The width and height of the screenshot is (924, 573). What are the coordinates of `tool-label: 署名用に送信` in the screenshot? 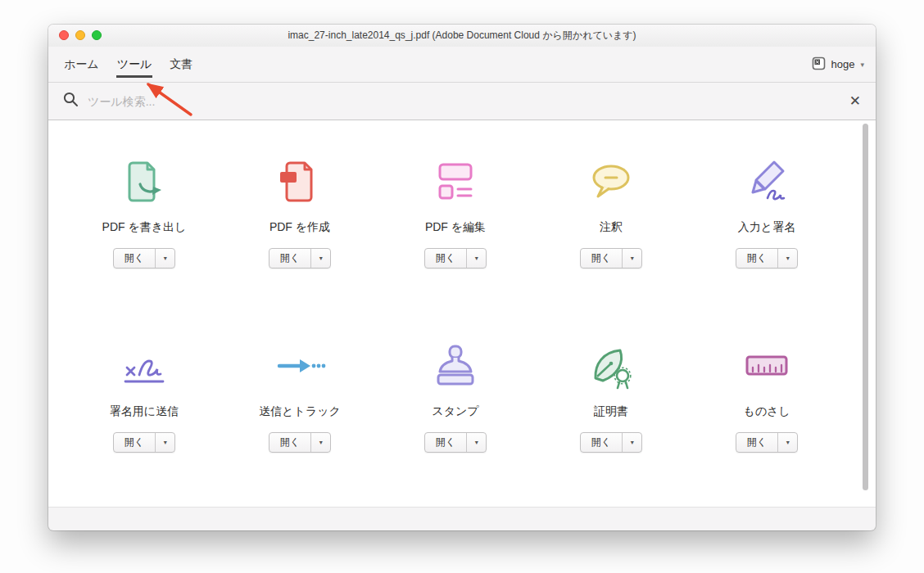 It's located at (144, 412).